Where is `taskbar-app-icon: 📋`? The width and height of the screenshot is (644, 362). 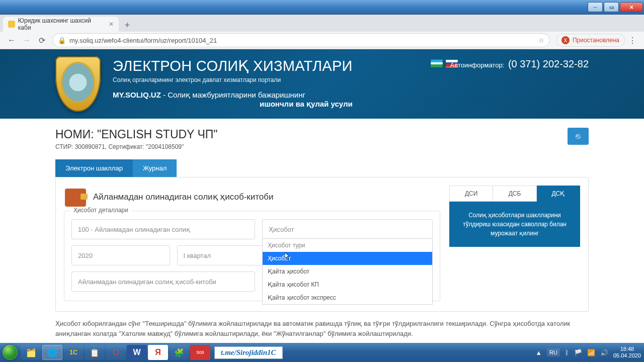
taskbar-app-icon: 📋 is located at coordinates (95, 352).